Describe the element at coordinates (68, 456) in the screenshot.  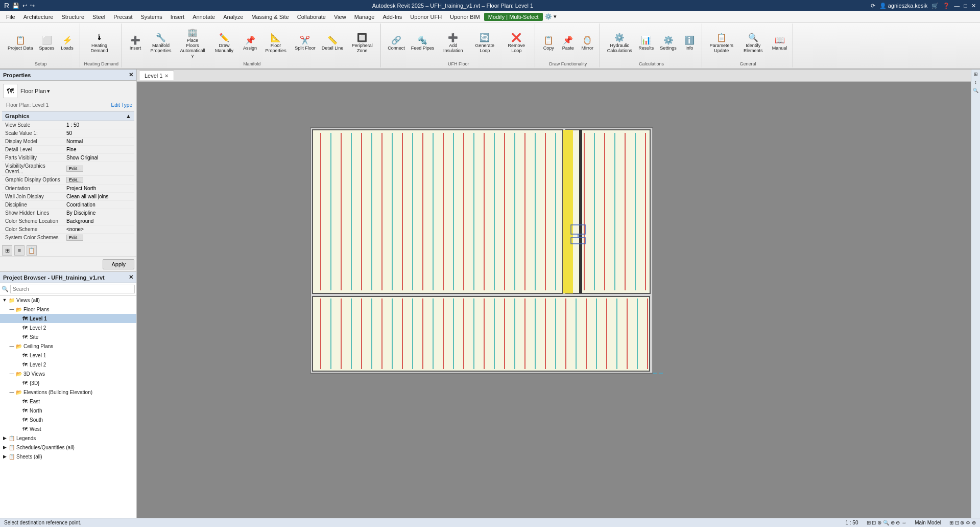
I see `tree-sheets: ▶ 📋 Sheets (all)` at that location.